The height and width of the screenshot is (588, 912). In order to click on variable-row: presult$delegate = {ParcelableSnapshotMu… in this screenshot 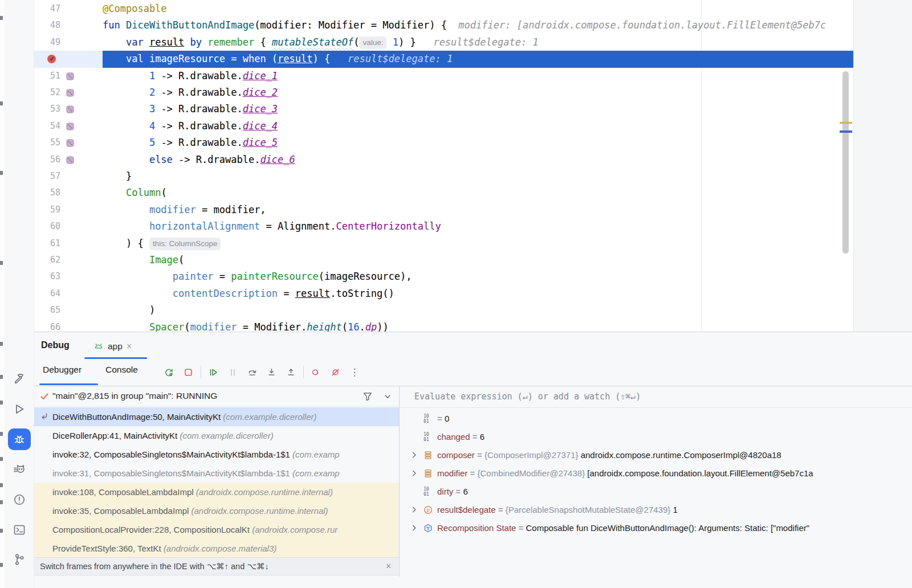, I will do `click(656, 510)`.